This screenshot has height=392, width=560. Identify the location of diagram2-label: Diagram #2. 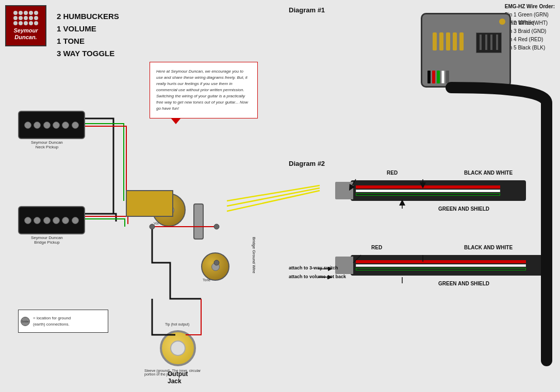
(307, 164).